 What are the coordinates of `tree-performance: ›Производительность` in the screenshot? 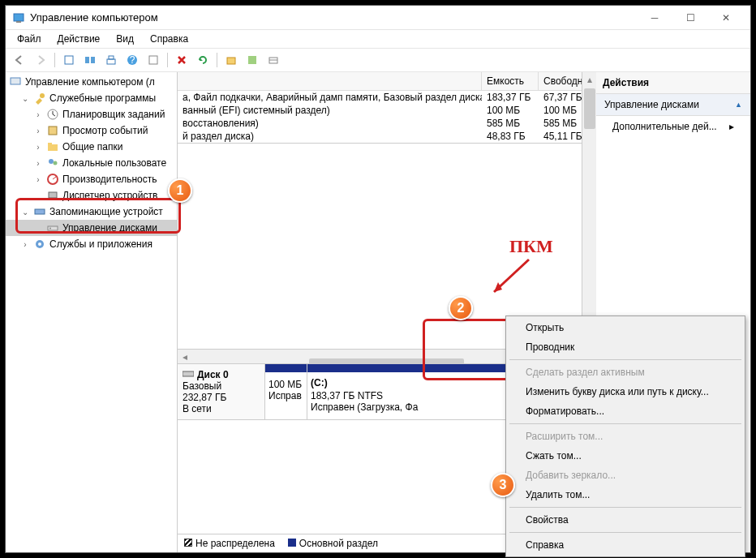 It's located at (91, 179).